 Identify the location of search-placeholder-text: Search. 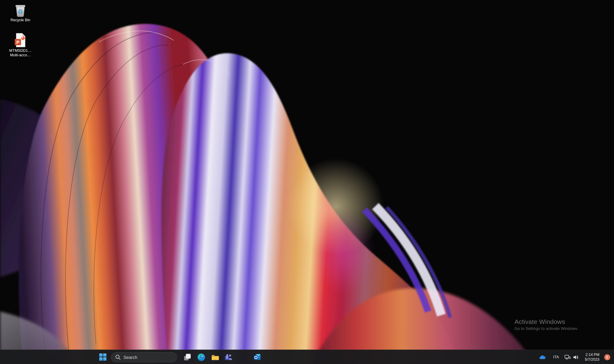
(130, 357).